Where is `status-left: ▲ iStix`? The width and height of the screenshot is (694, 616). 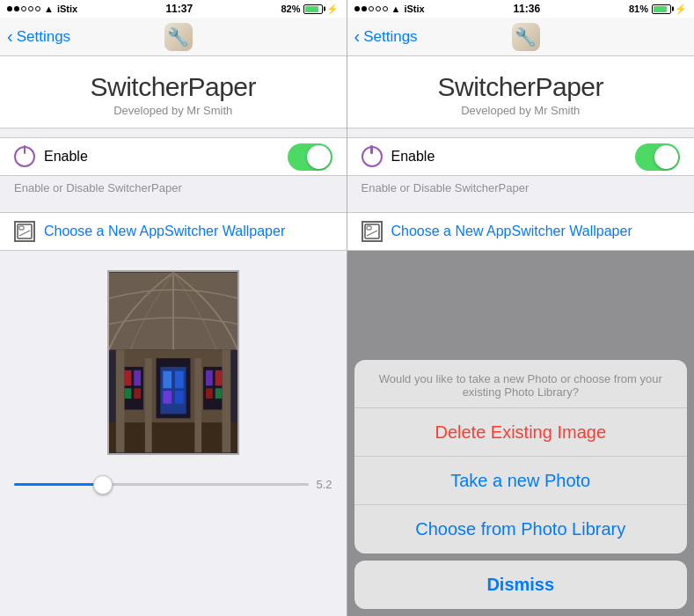
status-left: ▲ iStix is located at coordinates (42, 9).